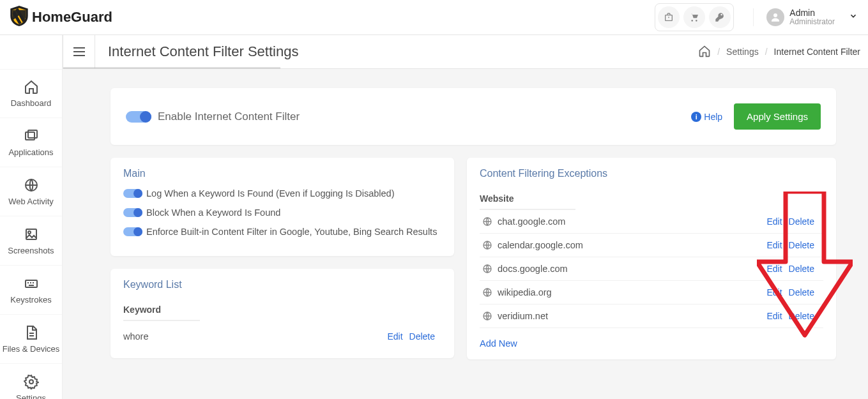 This screenshot has width=868, height=399. What do you see at coordinates (756, 17) in the screenshot?
I see `top-right: Admin Administrator` at bounding box center [756, 17].